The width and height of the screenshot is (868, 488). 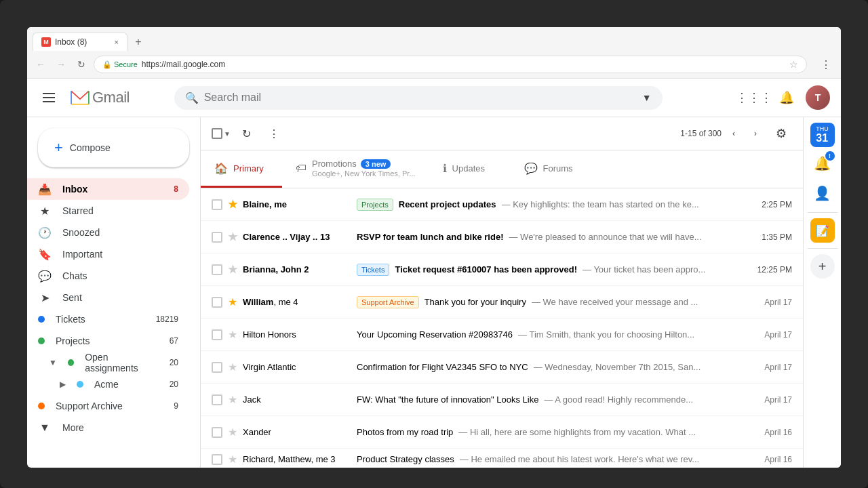 I want to click on sidebar-item-acme: ▶ Acme 20, so click(x=108, y=384).